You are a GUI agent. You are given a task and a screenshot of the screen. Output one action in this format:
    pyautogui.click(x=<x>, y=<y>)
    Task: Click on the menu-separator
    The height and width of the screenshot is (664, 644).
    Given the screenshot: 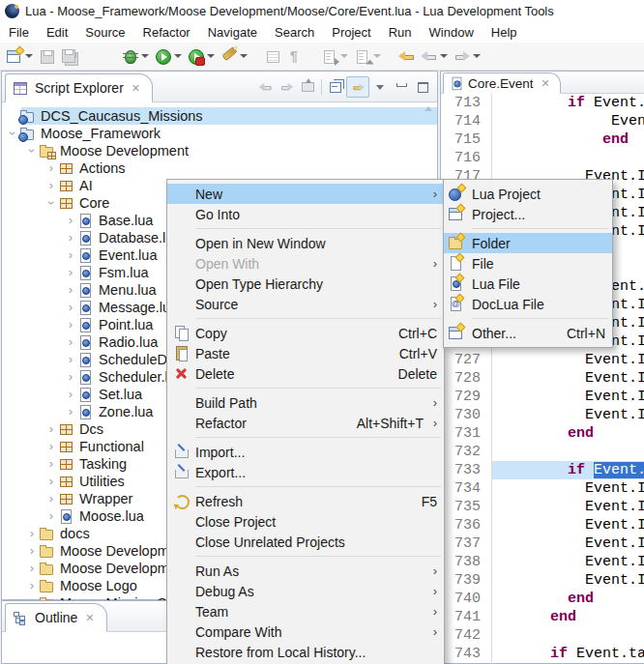 What is the action you would take?
    pyautogui.click(x=318, y=437)
    